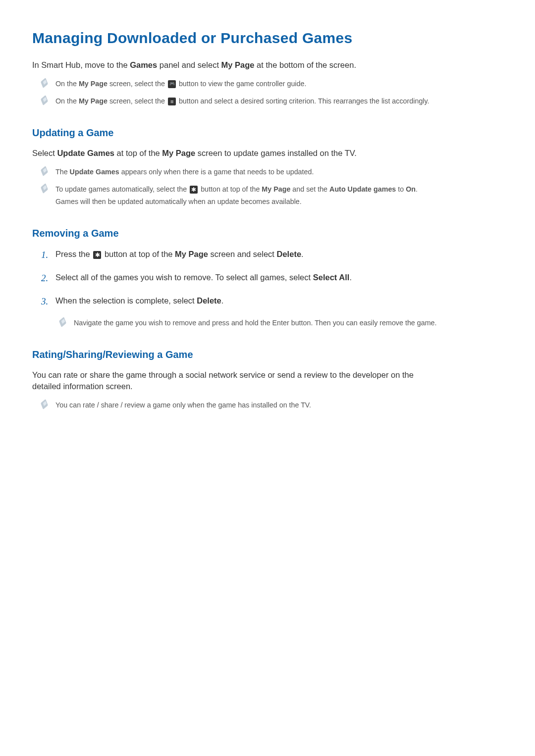 This screenshot has width=535, height=756. I want to click on step-item: When the selection is complete, select D…, so click(240, 312).